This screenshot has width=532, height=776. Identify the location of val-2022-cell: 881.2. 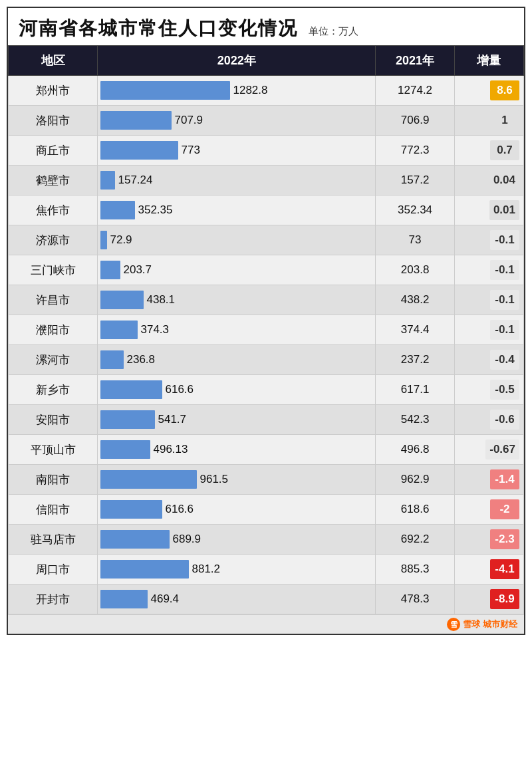
(237, 569).